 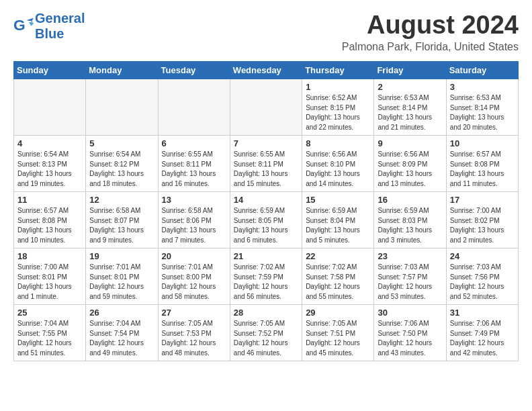 What do you see at coordinates (193, 277) in the screenshot?
I see `calendar-day-cell: 20Sunrise: 7:01 AM Sunset: 8:00 PM Dayli…` at bounding box center [193, 277].